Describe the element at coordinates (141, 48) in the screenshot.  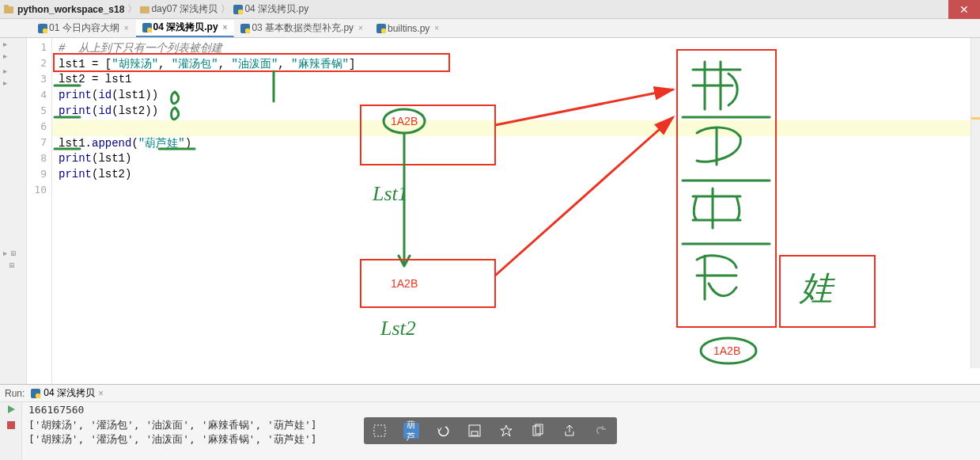
I see `code-comment: # 从上到下只有一个列表被创建` at that location.